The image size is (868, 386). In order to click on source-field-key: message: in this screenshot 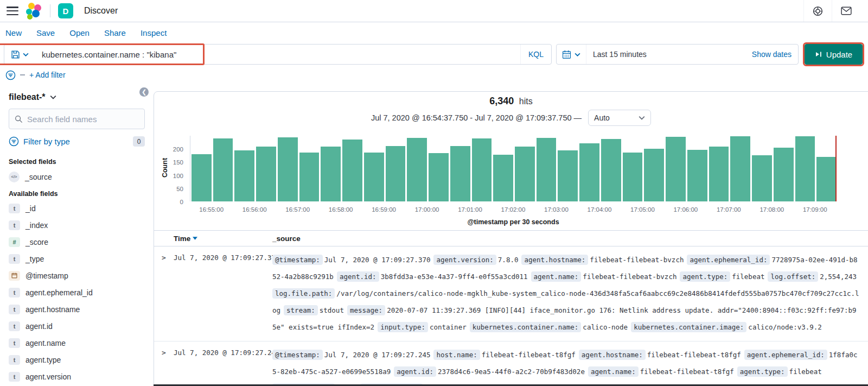, I will do `click(366, 311)`.